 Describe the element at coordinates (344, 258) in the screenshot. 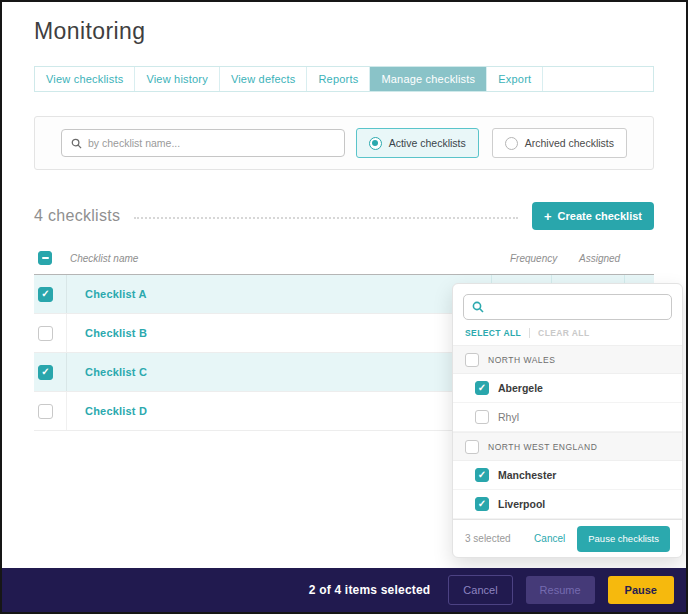

I see `table-header: Checklist name Frequency Assigned` at that location.